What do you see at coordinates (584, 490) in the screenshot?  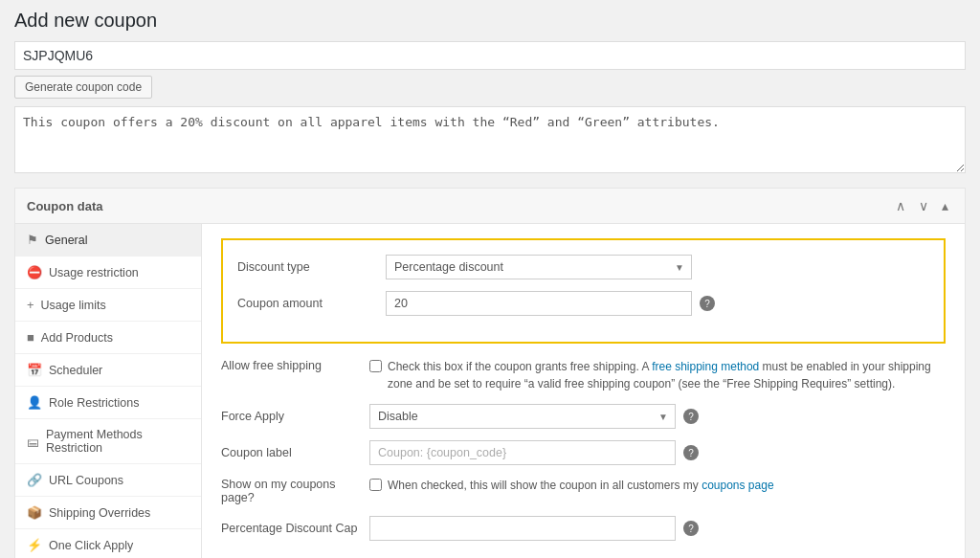 I see `show-coupons-page-row: Show on my coupons page? When checked, t…` at bounding box center [584, 490].